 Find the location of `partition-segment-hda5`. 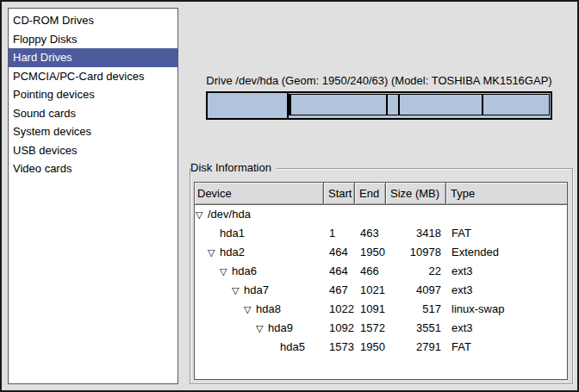

partition-segment-hda5 is located at coordinates (516, 105).